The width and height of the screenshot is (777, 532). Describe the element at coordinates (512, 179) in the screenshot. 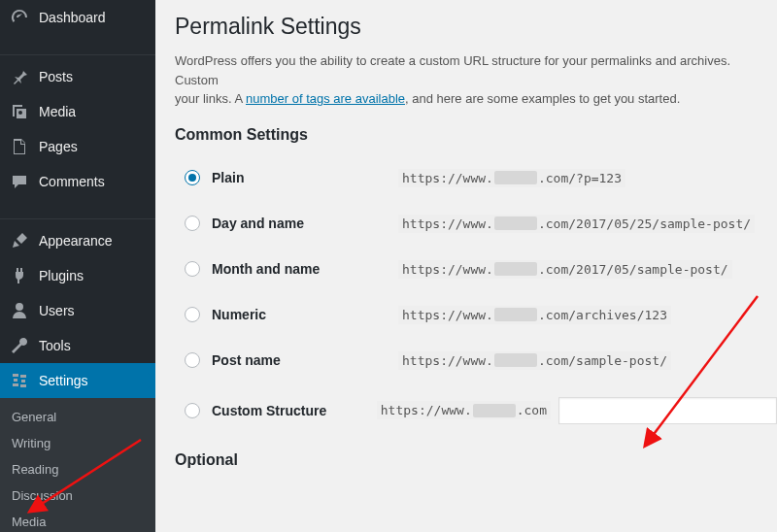

I see `option-example: https://www..com/?p=123` at that location.